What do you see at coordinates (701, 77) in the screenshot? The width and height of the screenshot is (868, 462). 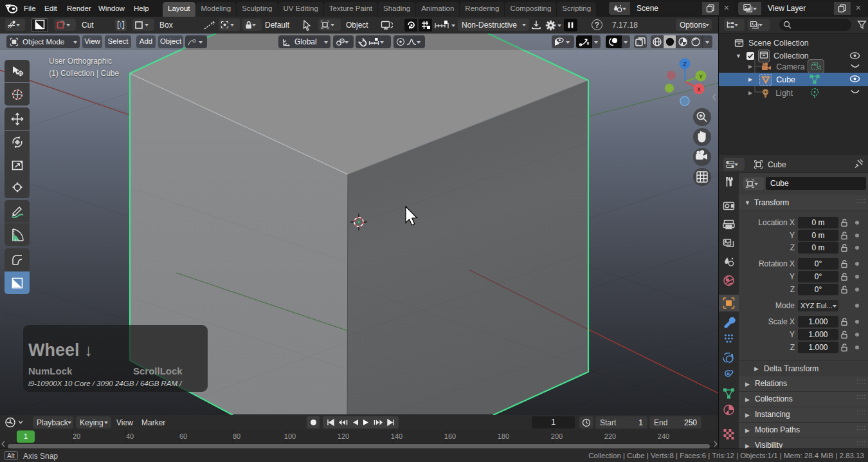 I see `svg-text: Y` at bounding box center [701, 77].